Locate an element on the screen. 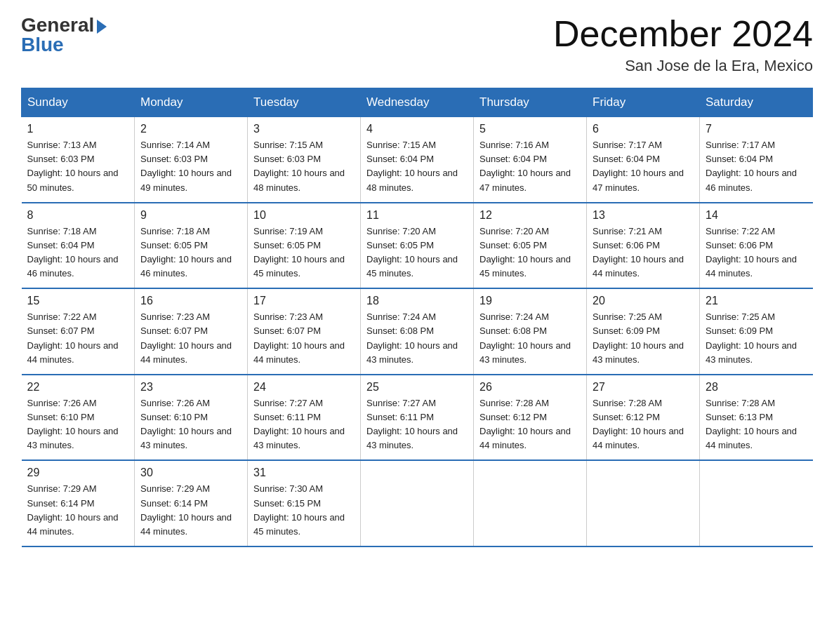 The width and height of the screenshot is (834, 644). day-info: Sunrise: 7:25 AMSunset: 6:09 PMDaylight:… is located at coordinates (757, 338).